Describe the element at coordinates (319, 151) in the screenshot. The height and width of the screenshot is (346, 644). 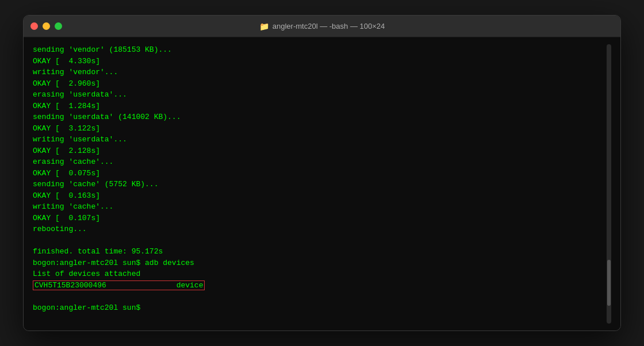
I see `terminal-line: OKAY [ 2.128s]` at that location.